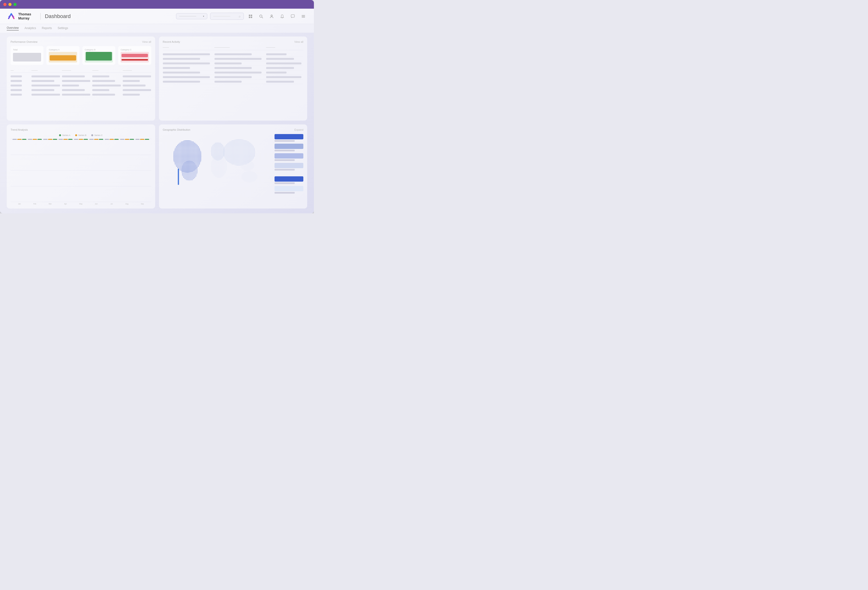 The height and width of the screenshot is (590, 868). Describe the element at coordinates (289, 137) in the screenshot. I see `legend-bar-dark` at that location.